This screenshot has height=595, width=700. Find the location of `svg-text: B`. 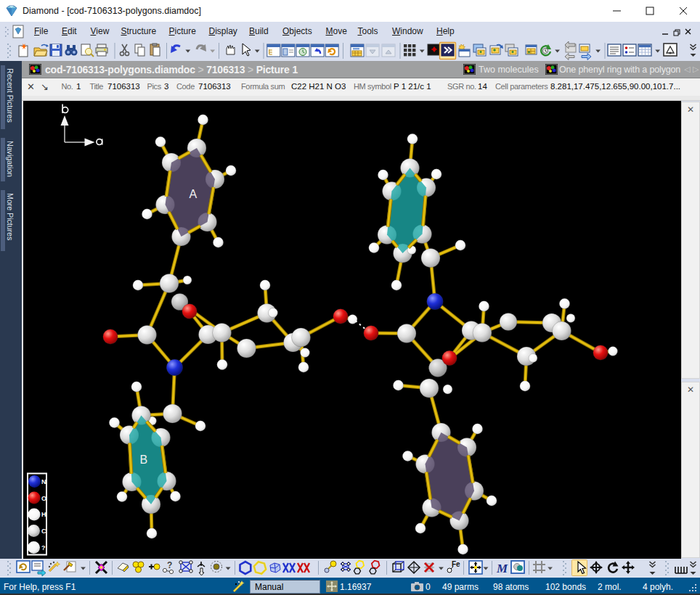

svg-text: B is located at coordinates (144, 460).